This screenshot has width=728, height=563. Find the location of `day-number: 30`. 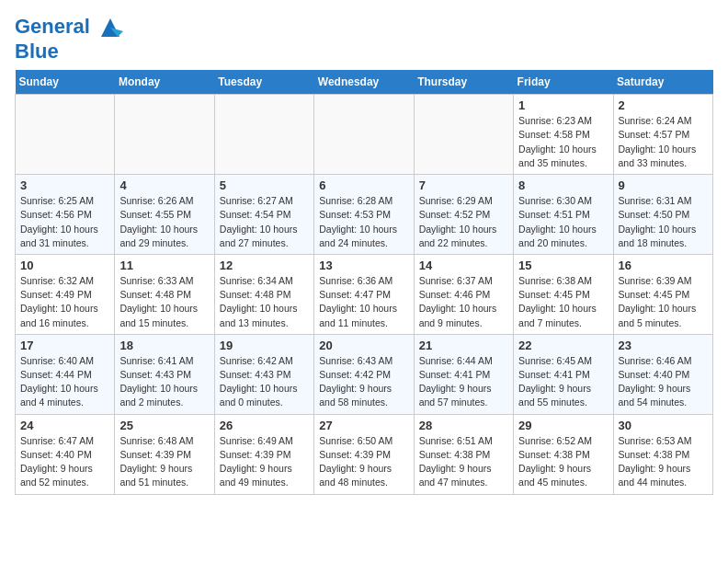

day-number: 30 is located at coordinates (664, 425).